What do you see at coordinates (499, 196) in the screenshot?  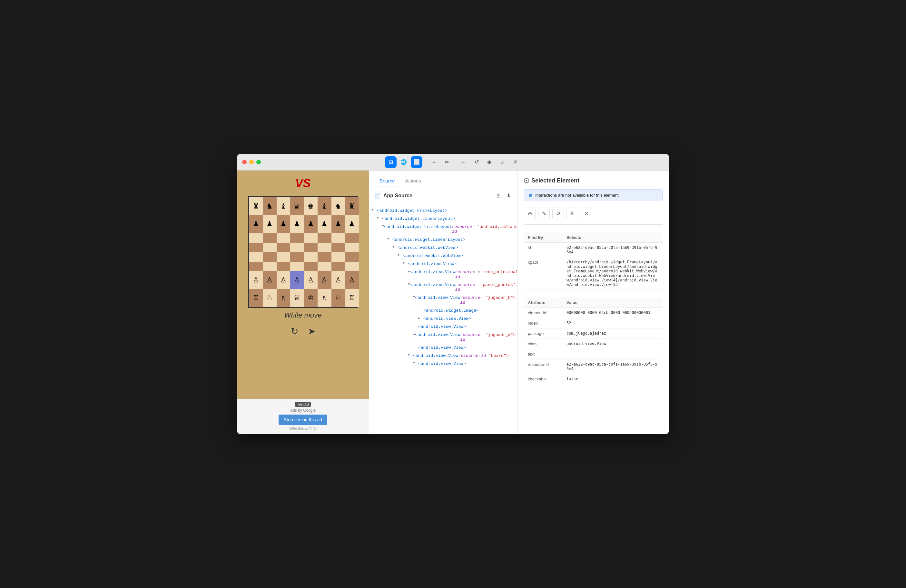 I see `copy-source-button: ⎘` at bounding box center [499, 196].